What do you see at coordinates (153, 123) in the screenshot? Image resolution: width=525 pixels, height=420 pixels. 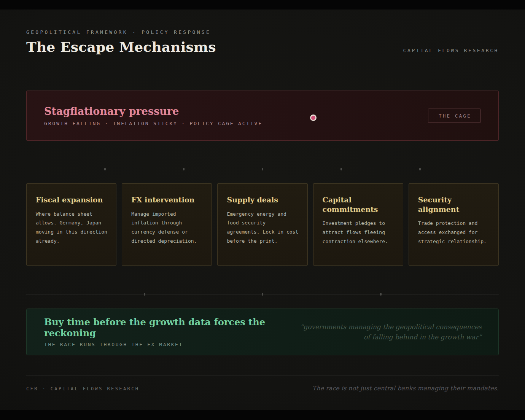 I see `pressure-subtitle: GROWTH FALLING · INFLATION STICKY · POLI…` at bounding box center [153, 123].